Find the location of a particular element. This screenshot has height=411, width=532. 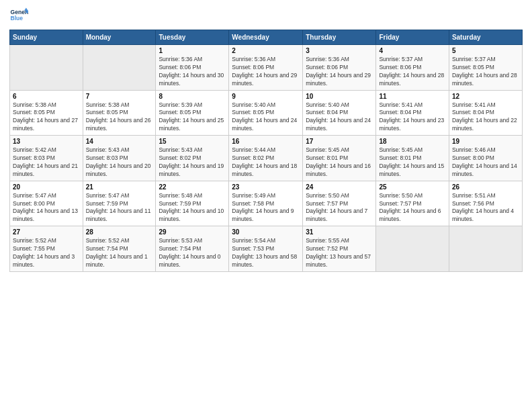

day-detail: Sunrise: 5:53 AM Sunset: 7:54 PM Dayligh… is located at coordinates (192, 253).